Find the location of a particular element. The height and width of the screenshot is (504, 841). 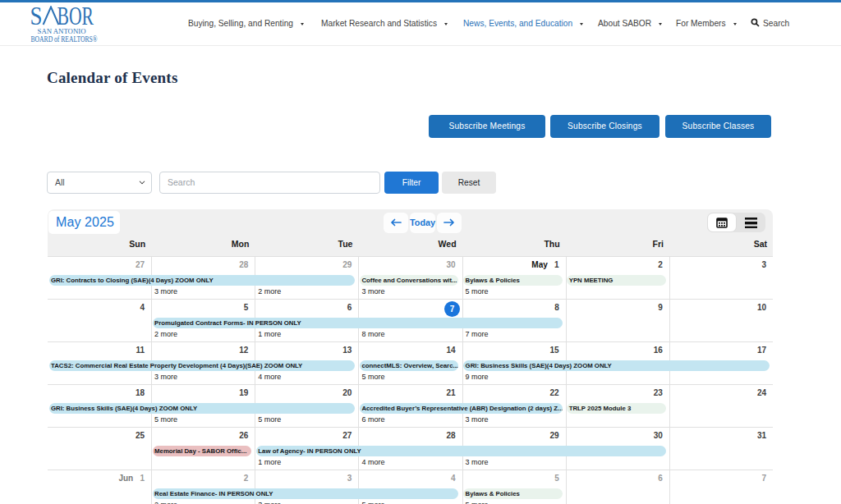

svg-text: BOARD of REALTORS® is located at coordinates (64, 39).